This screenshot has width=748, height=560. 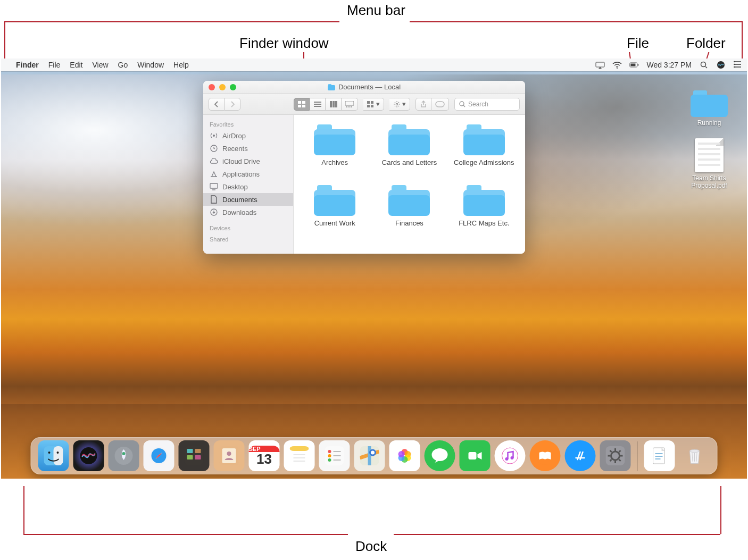 I want to click on wifi-icon, so click(x=617, y=65).